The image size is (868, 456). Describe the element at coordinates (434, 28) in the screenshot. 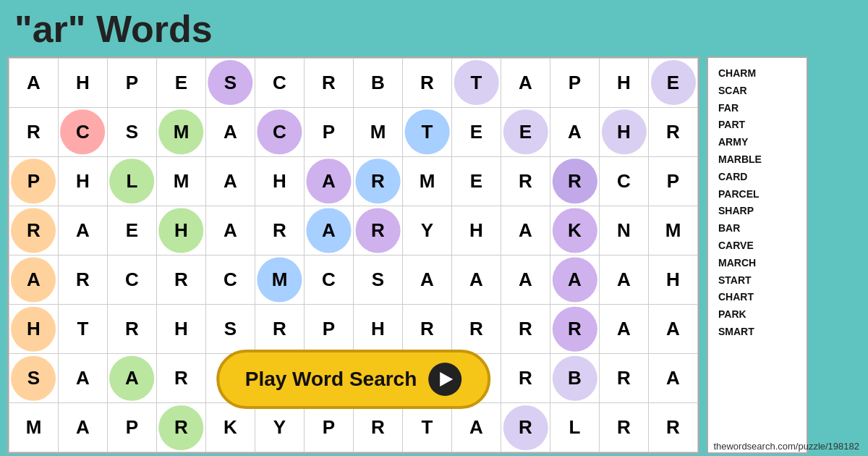

I see `page-title: "ar" Words` at that location.